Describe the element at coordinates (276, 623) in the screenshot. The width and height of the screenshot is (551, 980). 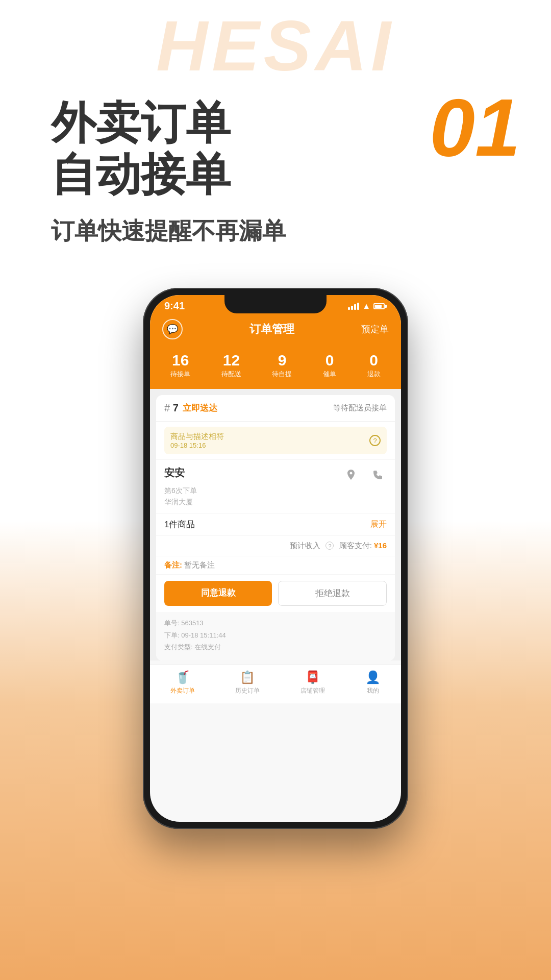
I see `order-id: 单号: 563513` at that location.